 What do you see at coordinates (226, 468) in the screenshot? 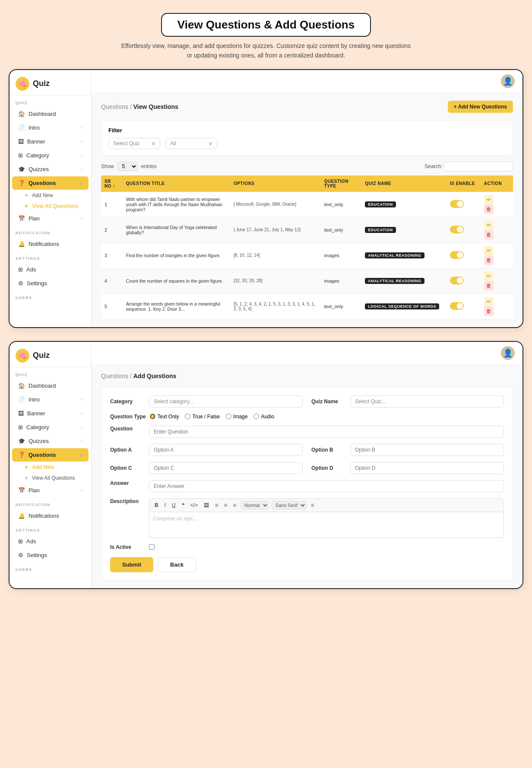
I see `option-c-input` at bounding box center [226, 468].